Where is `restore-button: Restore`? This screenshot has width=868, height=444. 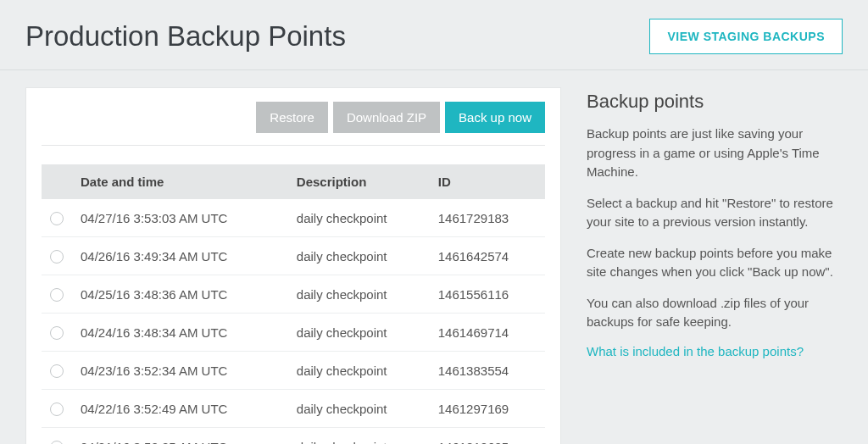 restore-button: Restore is located at coordinates (292, 117).